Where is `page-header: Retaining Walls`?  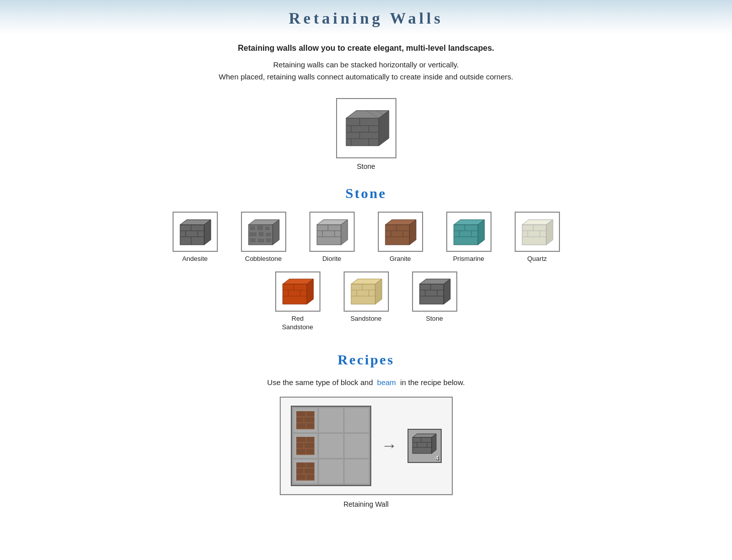
page-header: Retaining Walls is located at coordinates (366, 17).